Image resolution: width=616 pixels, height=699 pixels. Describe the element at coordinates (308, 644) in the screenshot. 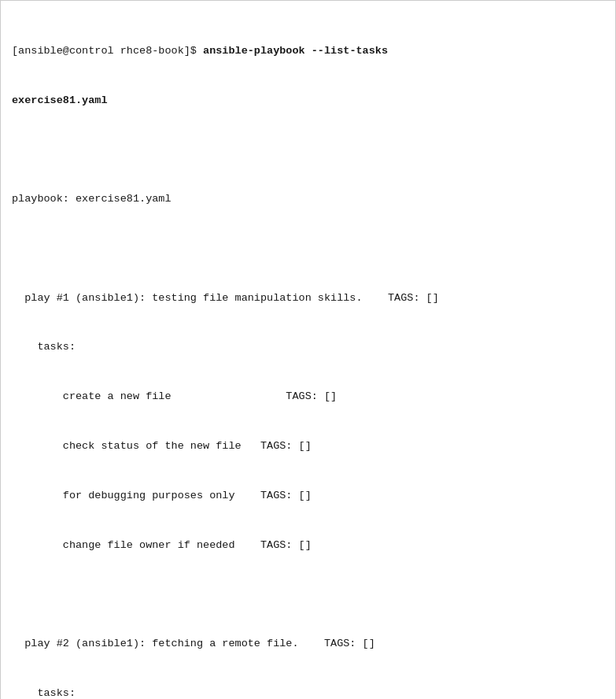

I see `play-2-header: play #2 (ansible1): fetching a remote fi…` at that location.